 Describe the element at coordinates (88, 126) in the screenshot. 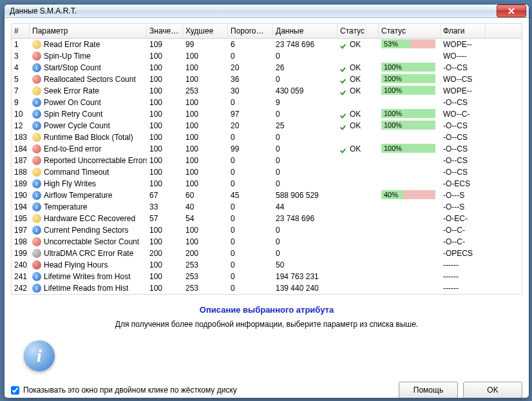

I see `cell-param: Power Cycle Count` at that location.